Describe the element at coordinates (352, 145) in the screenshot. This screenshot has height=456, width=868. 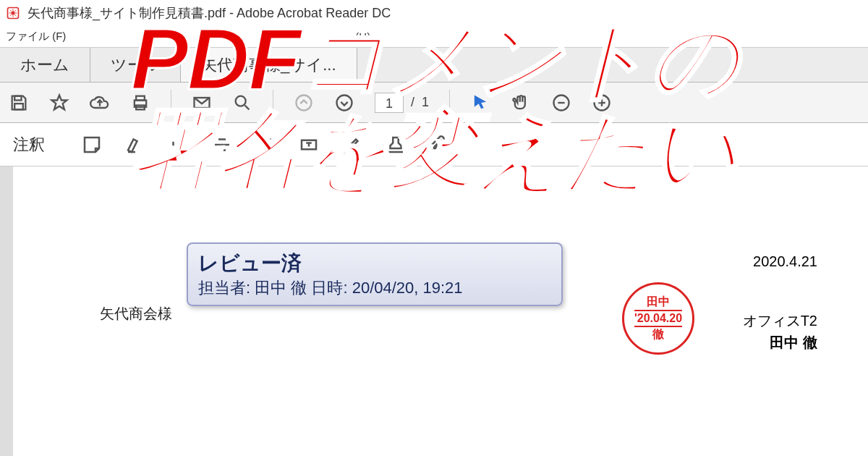
I see `pencil-icon` at that location.